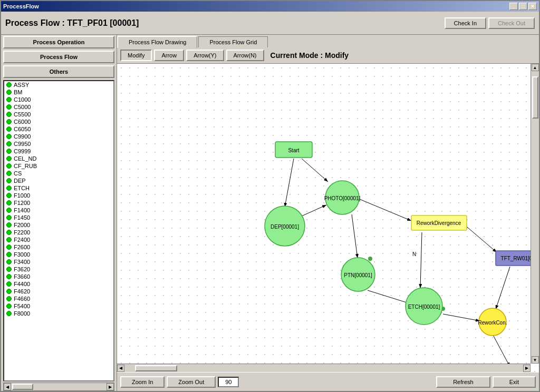  Describe the element at coordinates (535, 360) in the screenshot. I see `canvas-vscroll-down: ▼` at that location.